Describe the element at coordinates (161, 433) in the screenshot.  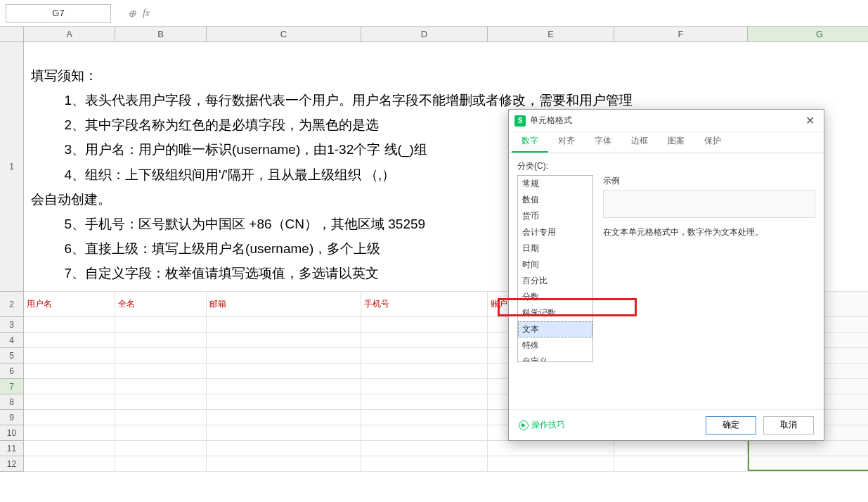
I see `cell-B10` at that location.